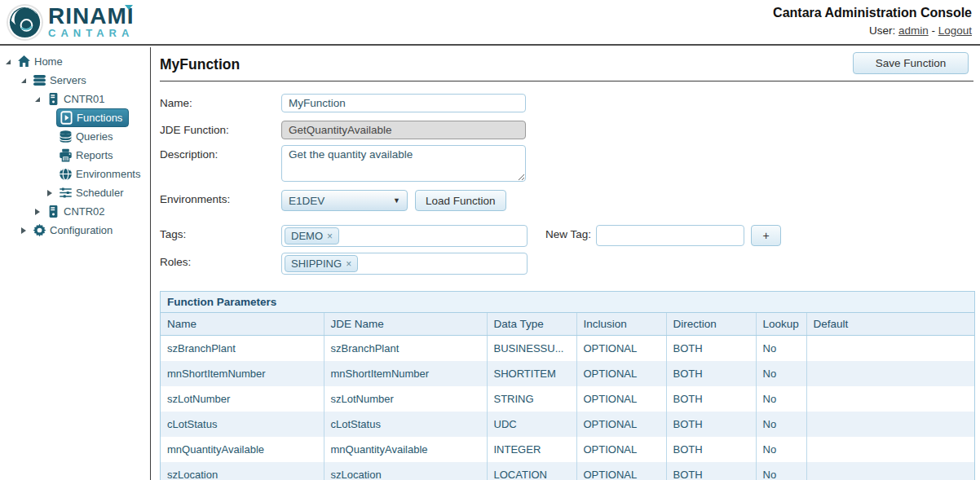  Describe the element at coordinates (85, 212) in the screenshot. I see `sidebar-item-label: CNTR02` at that location.